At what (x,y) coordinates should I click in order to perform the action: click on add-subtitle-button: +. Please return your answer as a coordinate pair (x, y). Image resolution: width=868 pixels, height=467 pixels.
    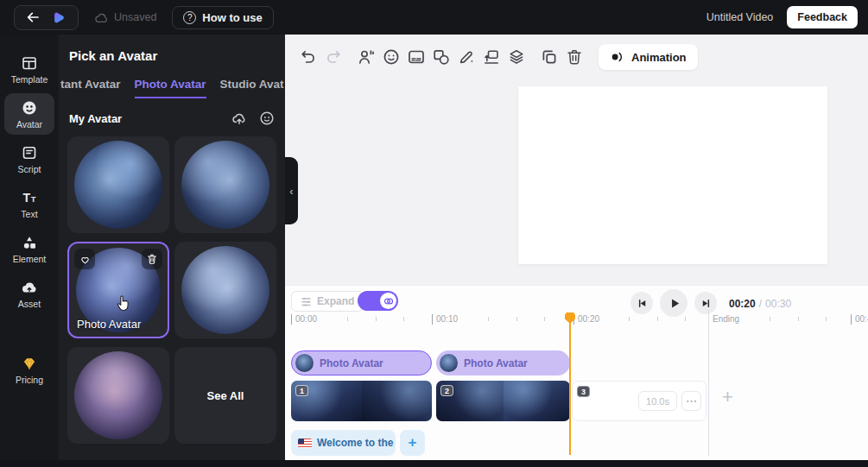
    Looking at the image, I should click on (413, 443).